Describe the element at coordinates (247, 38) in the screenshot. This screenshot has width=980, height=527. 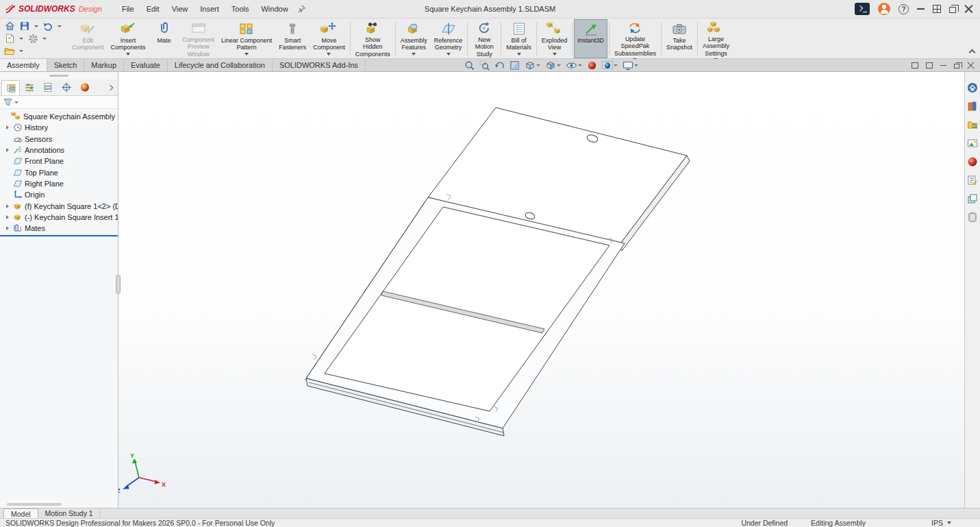
I see `ribbon-button-linear-component-pattern: Linear Component Pattern` at that location.